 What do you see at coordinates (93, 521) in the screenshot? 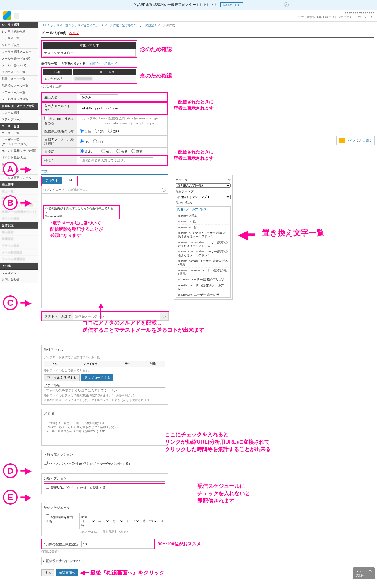
I see `year-select` at bounding box center [93, 521].